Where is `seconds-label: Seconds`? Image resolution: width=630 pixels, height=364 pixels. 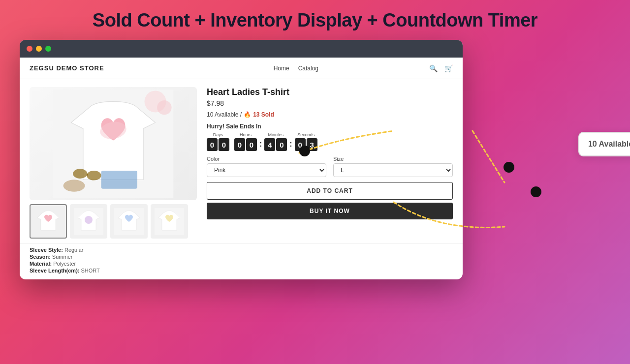
seconds-label: Seconds is located at coordinates (306, 135).